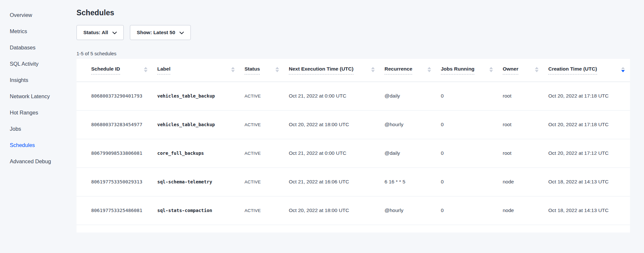 The width and height of the screenshot is (644, 253). Describe the element at coordinates (353, 210) in the screenshot. I see `table-row: 806197753325486081sql-stats-compactionAC…` at that location.